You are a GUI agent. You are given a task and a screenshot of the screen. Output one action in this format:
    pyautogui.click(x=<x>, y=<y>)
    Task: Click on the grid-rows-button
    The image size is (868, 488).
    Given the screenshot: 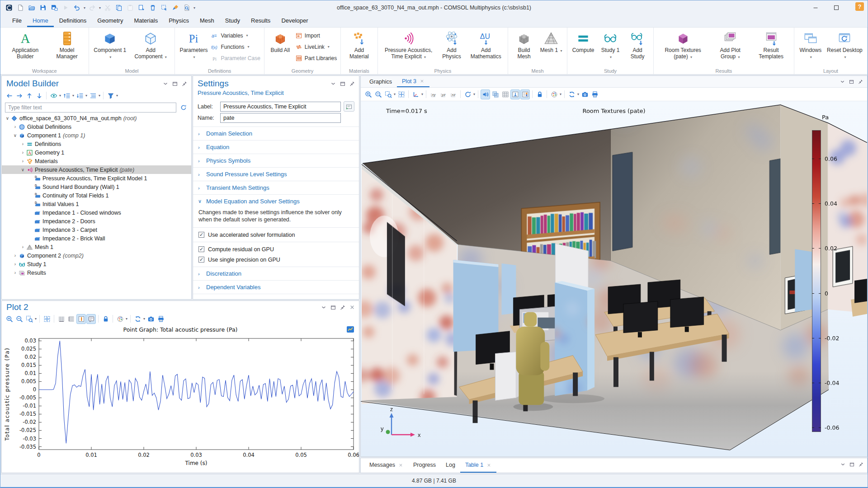 What is the action you would take?
    pyautogui.click(x=71, y=319)
    